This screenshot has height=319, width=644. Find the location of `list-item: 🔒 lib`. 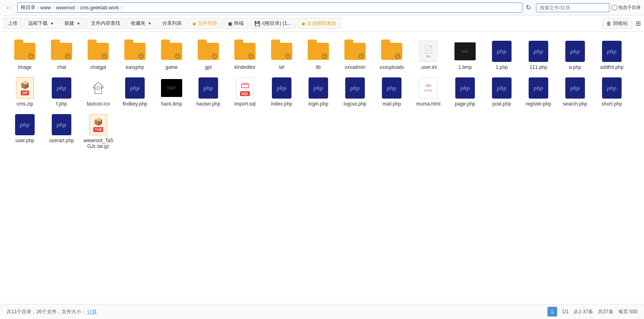

list-item: 🔒 lib is located at coordinates (318, 55).